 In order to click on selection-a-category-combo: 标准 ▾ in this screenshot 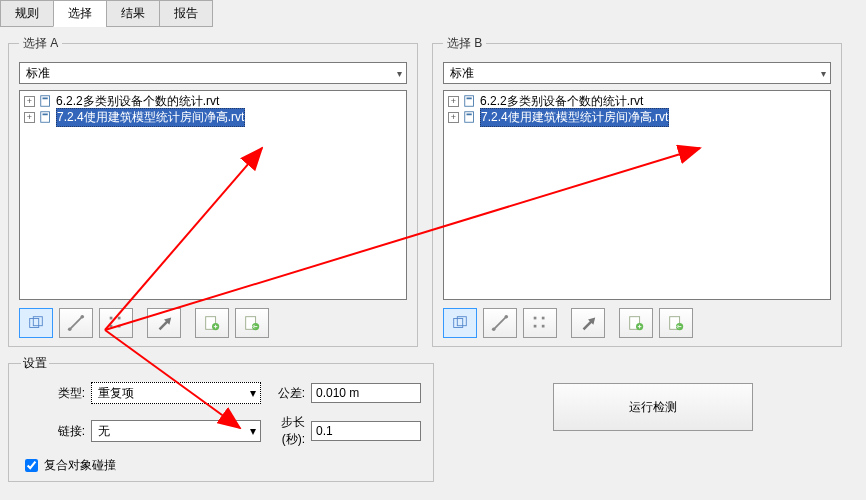, I will do `click(213, 73)`.